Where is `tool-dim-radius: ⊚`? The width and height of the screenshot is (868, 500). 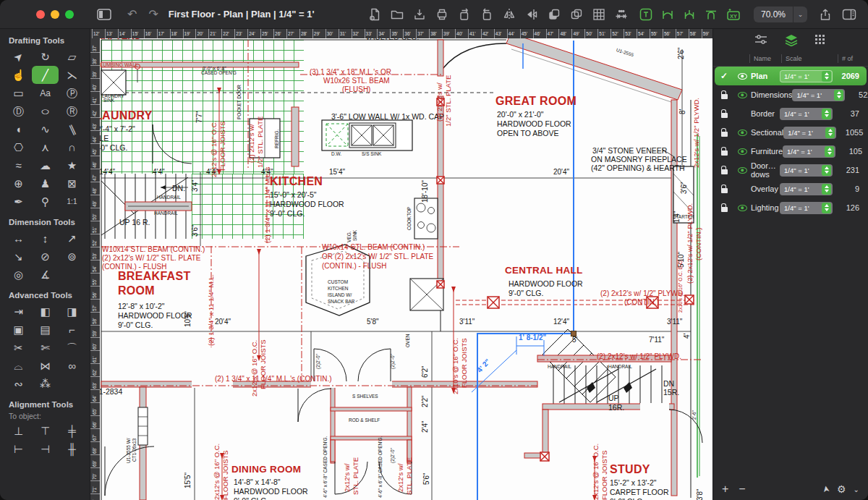
tool-dim-radius: ⊚ is located at coordinates (72, 256).